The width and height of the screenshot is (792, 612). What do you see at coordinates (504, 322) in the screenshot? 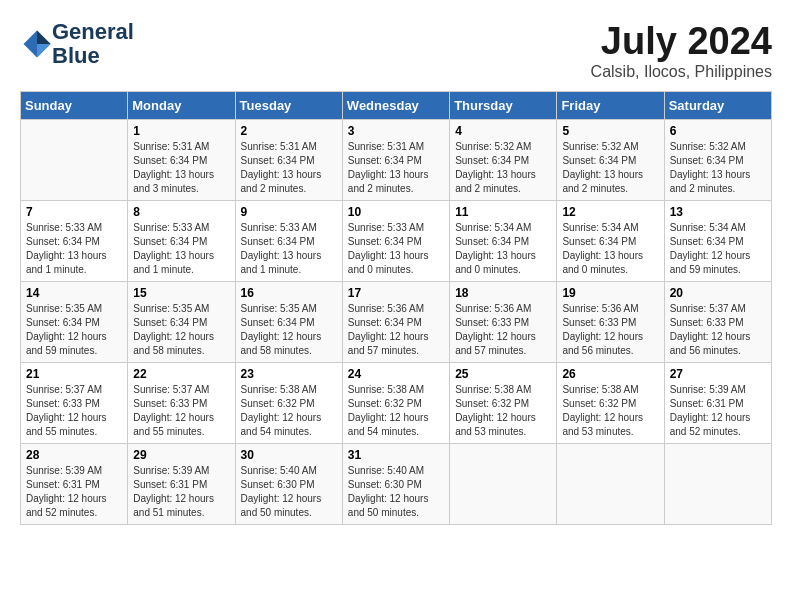
I see `calendar-cell: 18Sunrise: 5:36 AM Sunset: 6:33 PM Dayli…` at bounding box center [504, 322].